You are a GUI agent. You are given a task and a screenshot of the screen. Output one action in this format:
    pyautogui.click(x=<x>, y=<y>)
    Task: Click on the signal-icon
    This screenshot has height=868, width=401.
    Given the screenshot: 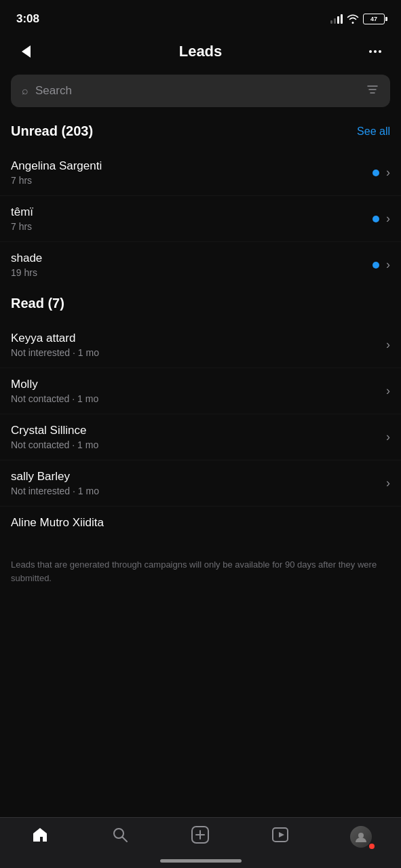 What is the action you would take?
    pyautogui.click(x=337, y=19)
    